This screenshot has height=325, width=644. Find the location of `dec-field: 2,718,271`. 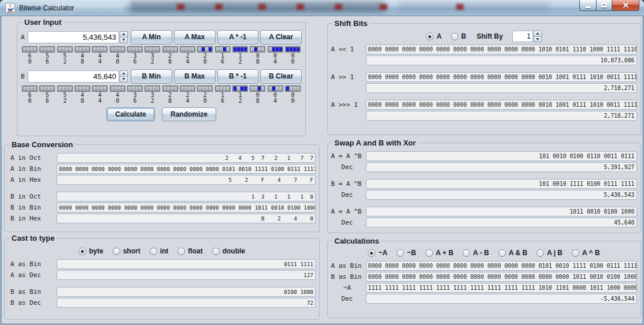

dec-field: 2,718,271 is located at coordinates (502, 115).